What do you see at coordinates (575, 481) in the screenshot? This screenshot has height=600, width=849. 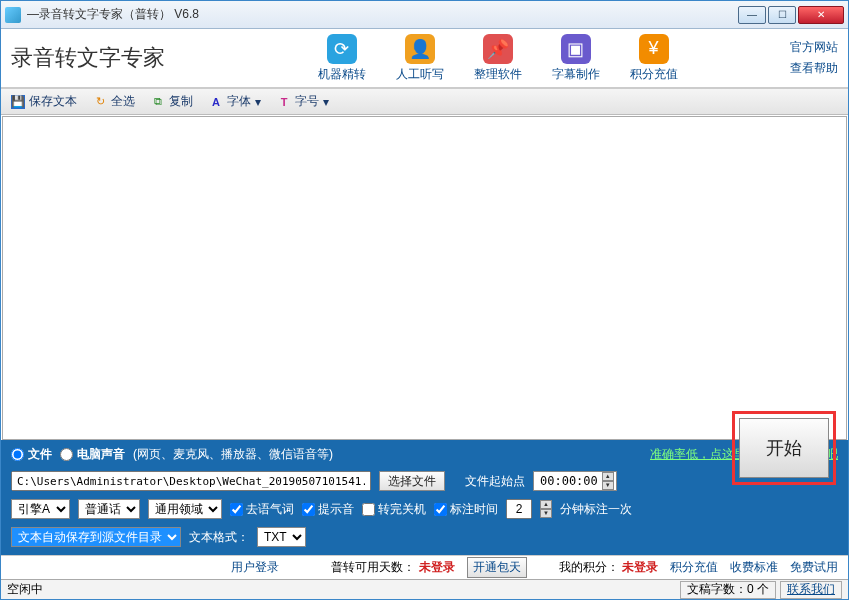 I see `start-time-input: 00:00:00 ▲▼` at bounding box center [575, 481].